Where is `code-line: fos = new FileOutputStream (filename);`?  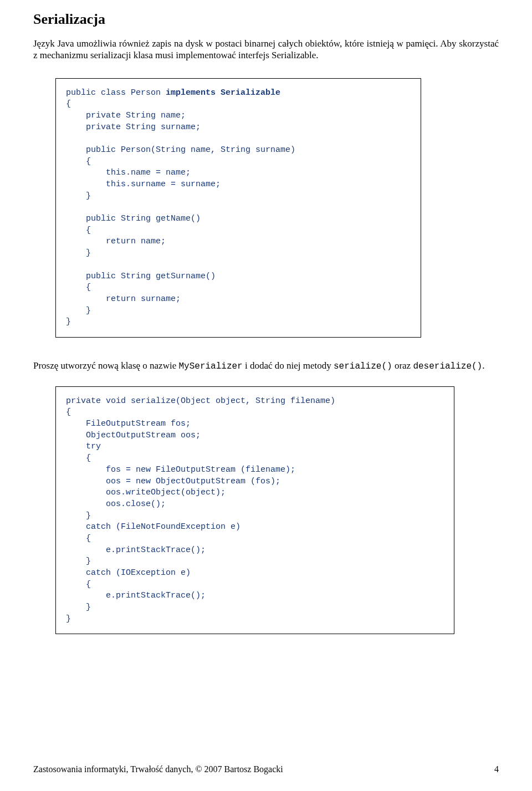 code-line: fos = new FileOutputStream (filename); is located at coordinates (181, 470).